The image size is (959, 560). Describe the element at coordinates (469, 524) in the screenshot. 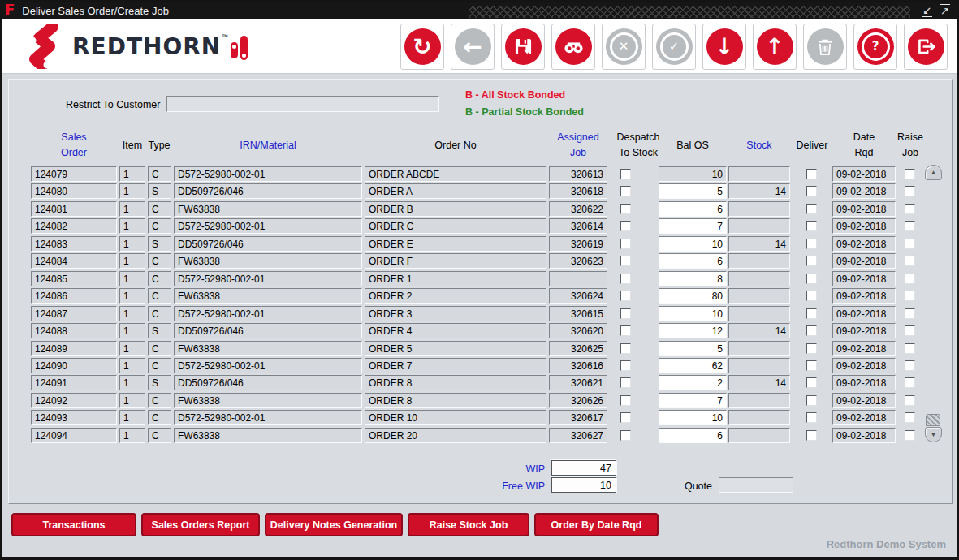

I see `raise-stock-job-button: Raise Stock Job` at that location.